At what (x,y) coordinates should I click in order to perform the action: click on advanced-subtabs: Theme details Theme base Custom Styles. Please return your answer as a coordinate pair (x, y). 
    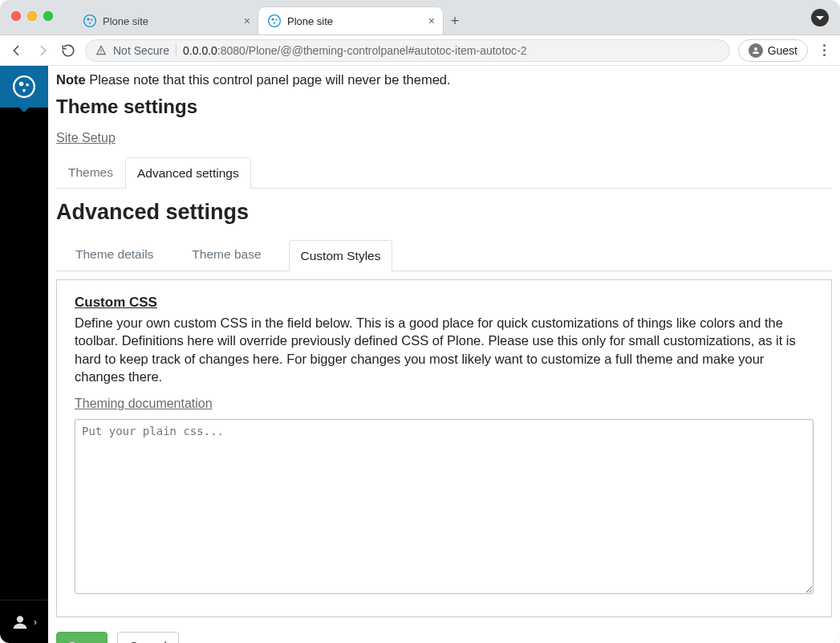
    Looking at the image, I should click on (444, 255).